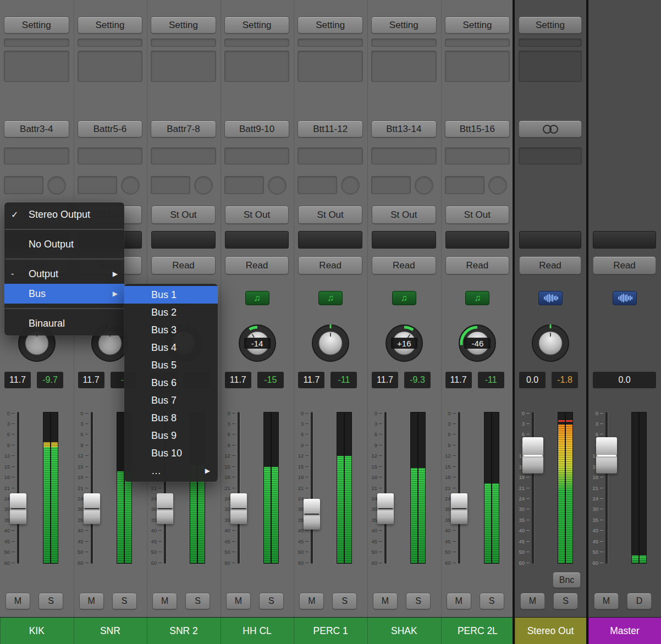 The image size is (661, 644). What do you see at coordinates (171, 312) in the screenshot?
I see `submenu-item-bus-2: Bus 2` at bounding box center [171, 312].